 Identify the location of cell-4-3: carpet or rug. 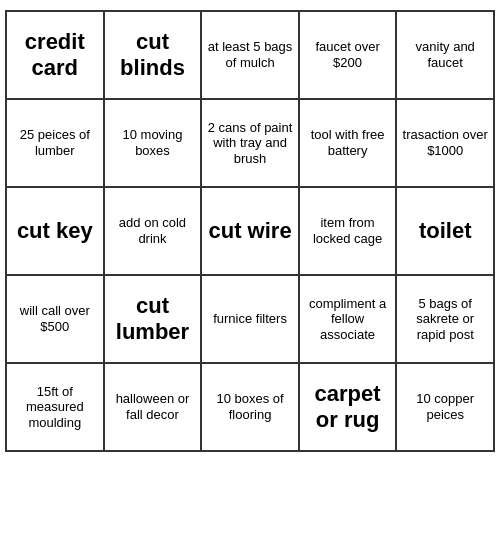
(348, 407).